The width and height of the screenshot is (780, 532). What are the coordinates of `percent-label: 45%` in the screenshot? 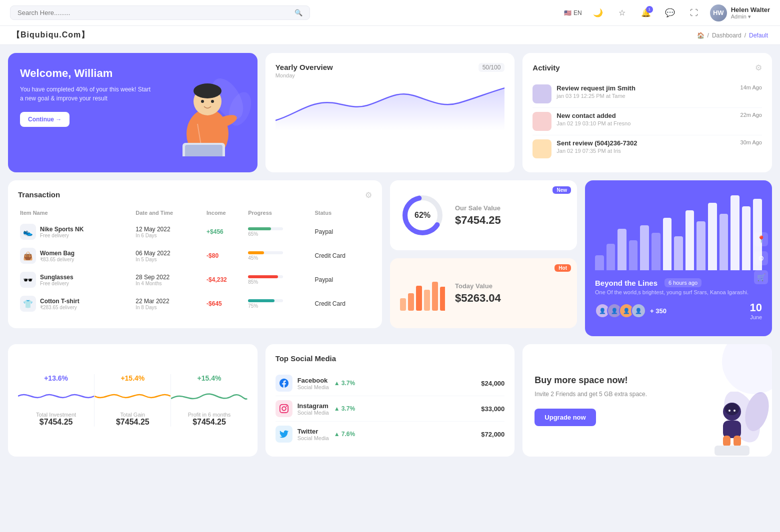 It's located at (279, 258).